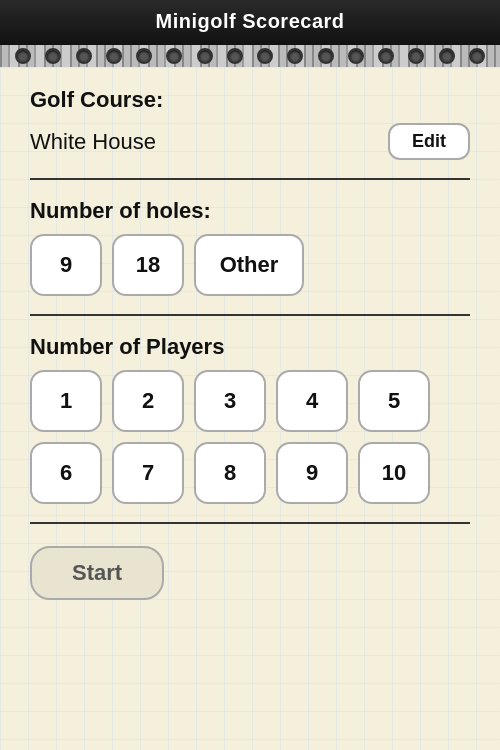 The width and height of the screenshot is (500, 750). I want to click on players-option-button: 1, so click(66, 401).